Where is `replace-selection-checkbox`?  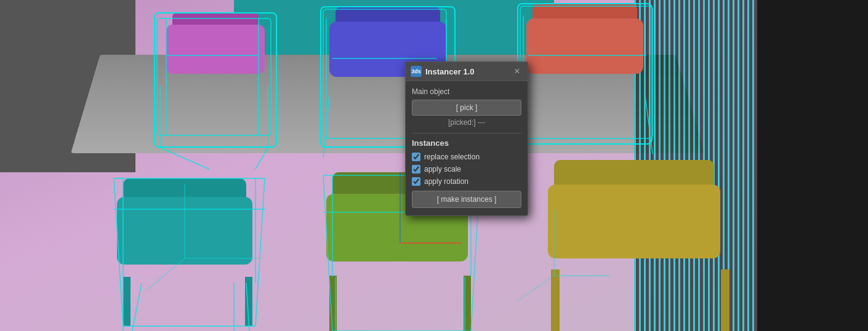
replace-selection-checkbox is located at coordinates (416, 157).